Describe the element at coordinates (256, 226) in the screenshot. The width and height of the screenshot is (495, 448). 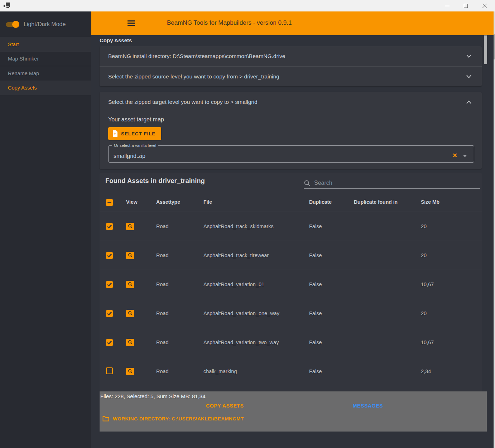
I see `file-cell: AsphaltRoad_track_skidmarks` at that location.